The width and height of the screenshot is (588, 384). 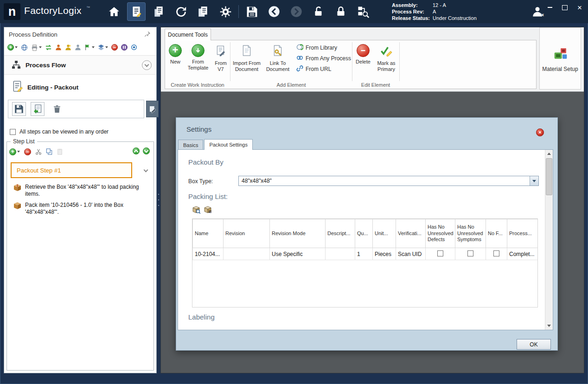 What do you see at coordinates (78, 47) in the screenshot?
I see `user-question-icon` at bounding box center [78, 47].